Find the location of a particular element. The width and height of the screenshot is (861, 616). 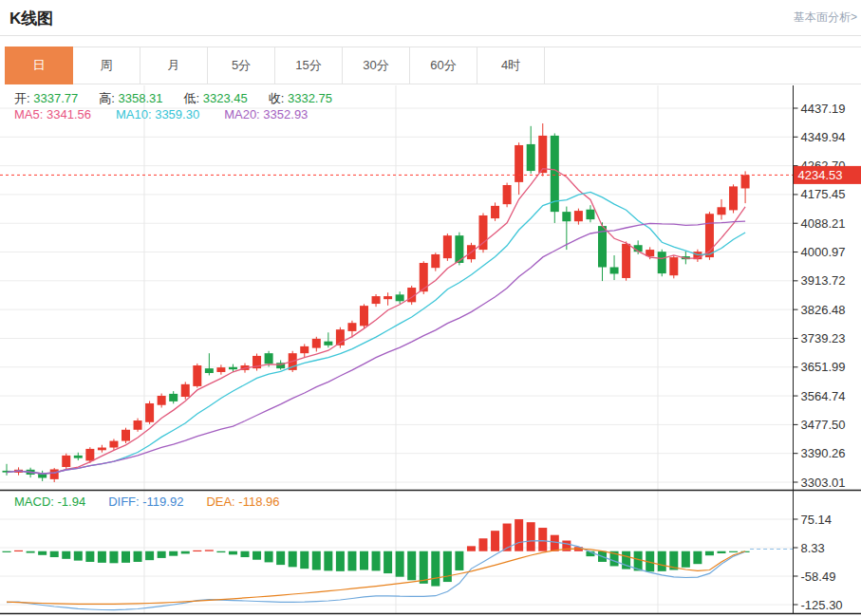

macd-axis-label: -125.30 is located at coordinates (822, 606).